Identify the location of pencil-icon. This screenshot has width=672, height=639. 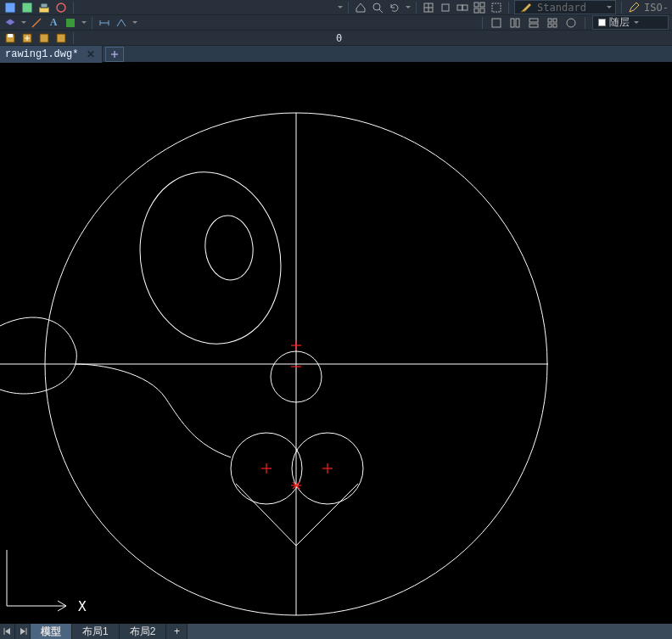
(526, 8).